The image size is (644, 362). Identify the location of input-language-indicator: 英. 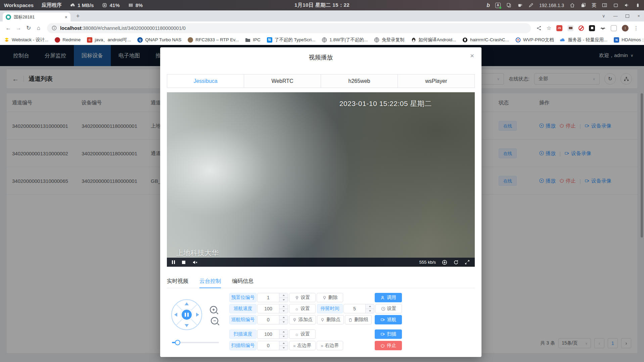
(594, 5).